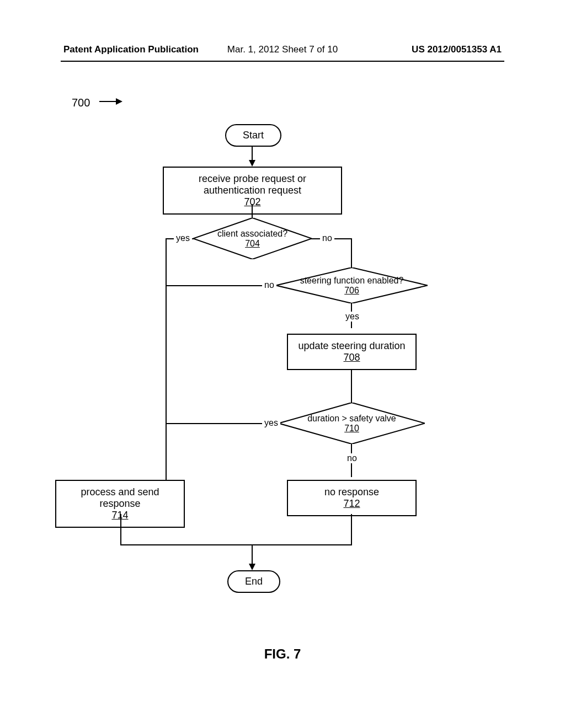  Describe the element at coordinates (352, 317) in the screenshot. I see `edge-706-yes: yes` at that location.